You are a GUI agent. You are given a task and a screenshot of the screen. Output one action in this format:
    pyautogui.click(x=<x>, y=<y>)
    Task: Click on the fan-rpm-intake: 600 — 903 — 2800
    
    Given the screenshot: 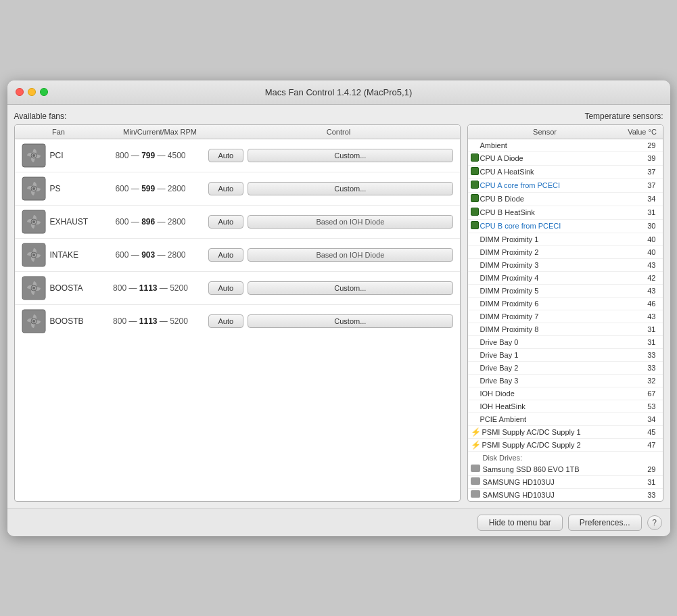 What is the action you would take?
    pyautogui.click(x=151, y=255)
    